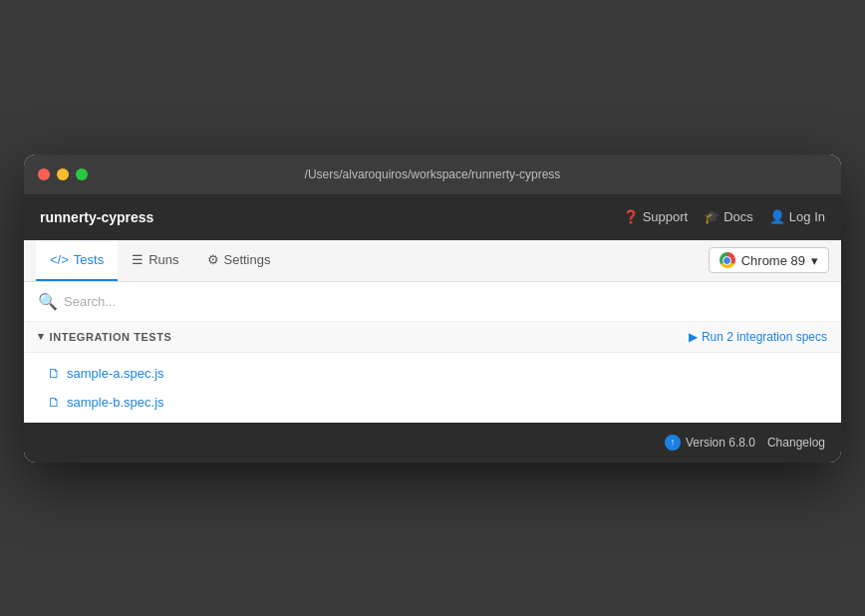 Image resolution: width=865 pixels, height=616 pixels. Describe the element at coordinates (432, 217) in the screenshot. I see `app-header: runnerty-cypress ❓ Support 🎓 Docs 👤 Log …` at that location.